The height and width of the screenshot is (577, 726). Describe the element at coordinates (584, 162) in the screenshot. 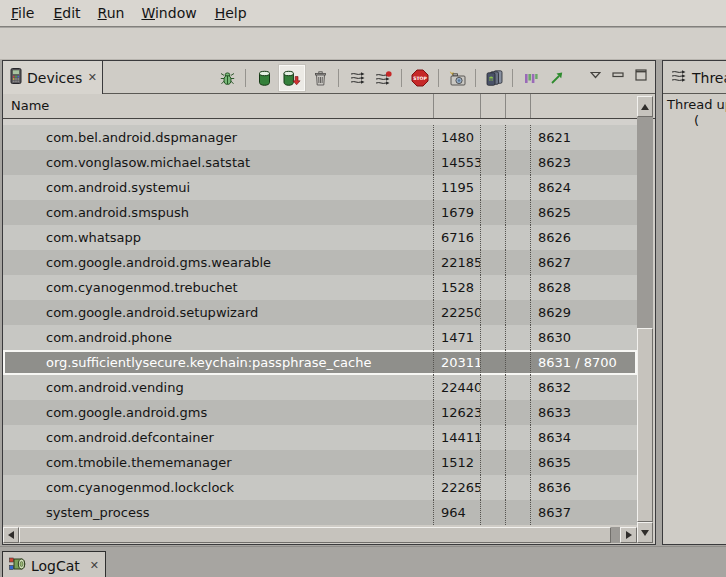

I see `process-port: 8623` at that location.